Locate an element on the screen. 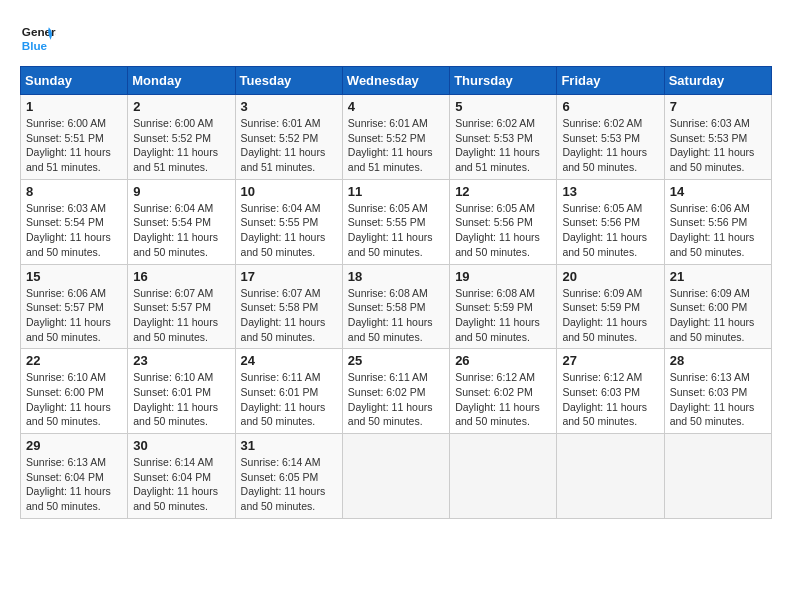 This screenshot has width=792, height=612. day-detail: Sunrise: 6:14 AM Sunset: 6:04 PM Dayligh… is located at coordinates (181, 484).